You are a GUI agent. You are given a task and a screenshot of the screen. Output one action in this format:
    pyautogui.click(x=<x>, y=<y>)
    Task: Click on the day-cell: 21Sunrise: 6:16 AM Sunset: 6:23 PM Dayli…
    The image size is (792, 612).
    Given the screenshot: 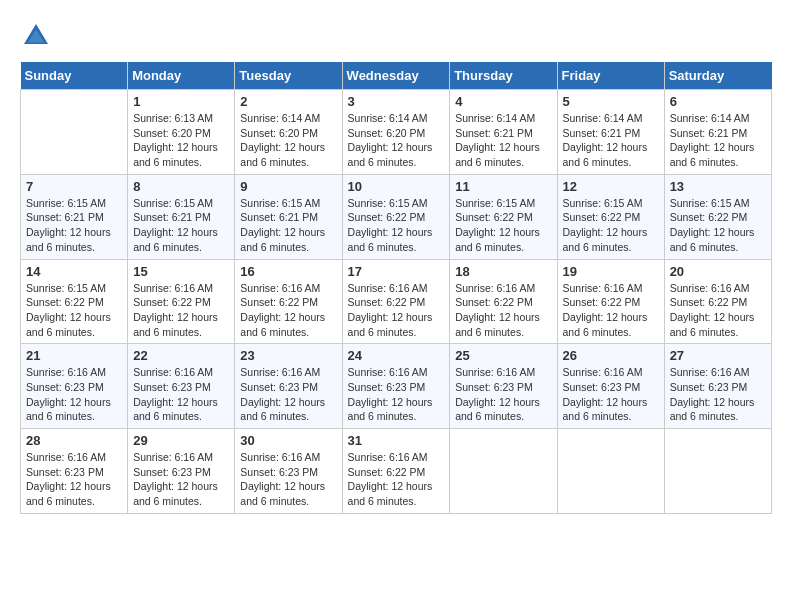 What is the action you would take?
    pyautogui.click(x=74, y=386)
    